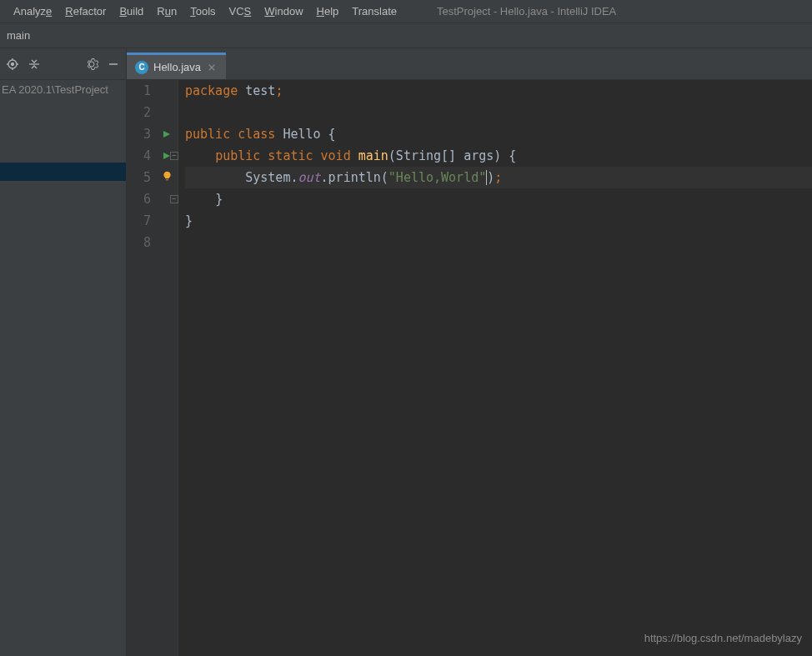  Describe the element at coordinates (152, 134) in the screenshot. I see `gutter-line: 3` at that location.